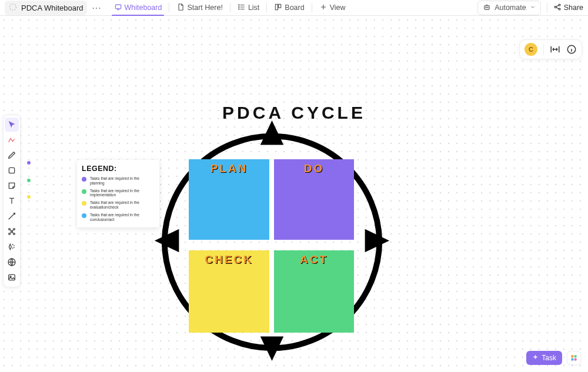 This screenshot has height=372, width=588. I want to click on color-dot-green, so click(29, 180).